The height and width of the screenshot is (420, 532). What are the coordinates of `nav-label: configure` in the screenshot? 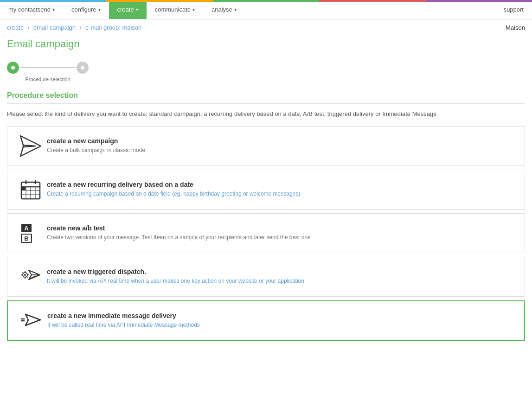 It's located at (83, 9).